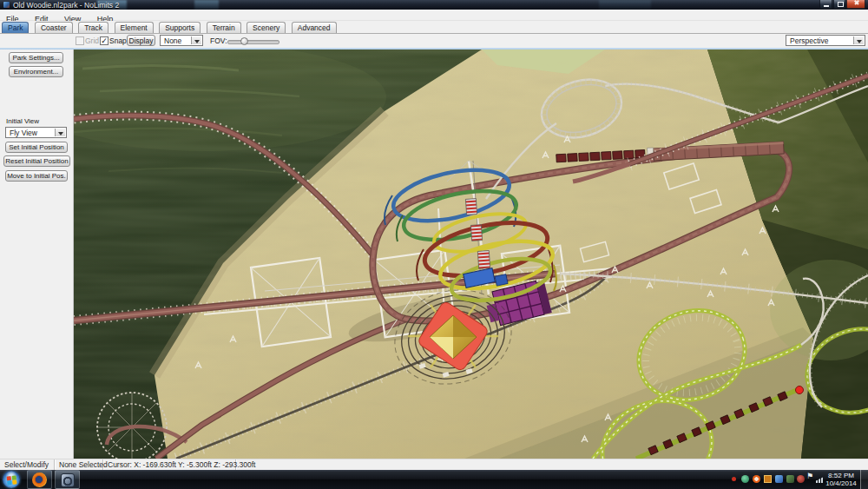 The image size is (868, 489). I want to click on view-projection-dropdown: Perspective, so click(825, 40).